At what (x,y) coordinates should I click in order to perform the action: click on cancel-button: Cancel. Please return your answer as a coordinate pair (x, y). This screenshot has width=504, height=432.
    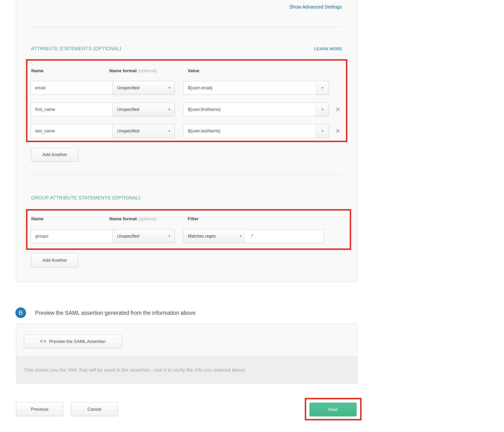
    Looking at the image, I should click on (94, 409).